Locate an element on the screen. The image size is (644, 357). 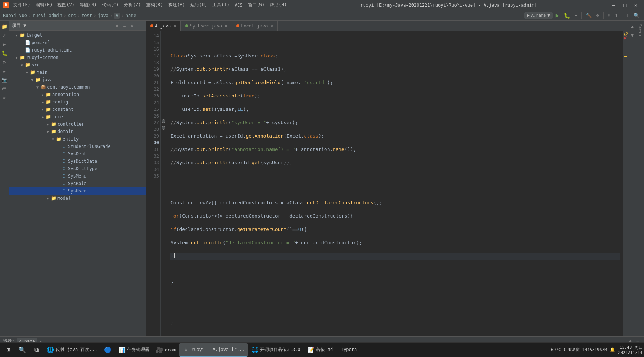
tree-item-ruoyi-common: ▼ 📁 ruoyi-common is located at coordinates (77, 57).